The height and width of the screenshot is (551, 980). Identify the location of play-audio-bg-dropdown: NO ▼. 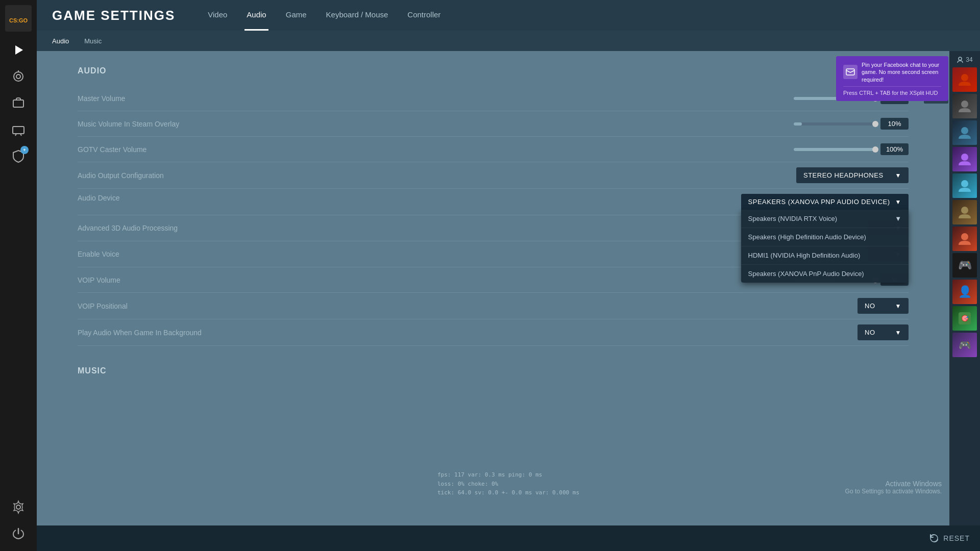
(883, 333).